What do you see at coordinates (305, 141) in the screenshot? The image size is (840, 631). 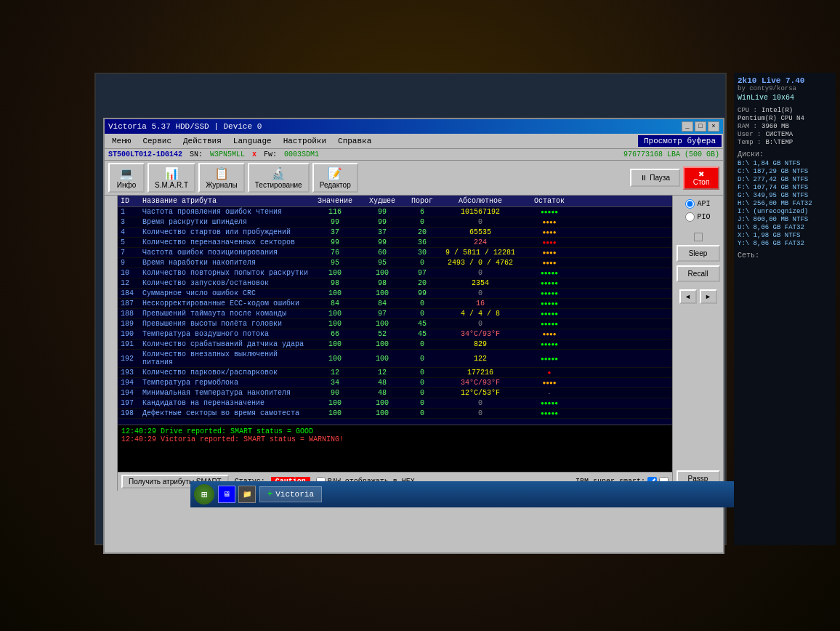 I see `menu-item-settings: Настройки` at bounding box center [305, 141].